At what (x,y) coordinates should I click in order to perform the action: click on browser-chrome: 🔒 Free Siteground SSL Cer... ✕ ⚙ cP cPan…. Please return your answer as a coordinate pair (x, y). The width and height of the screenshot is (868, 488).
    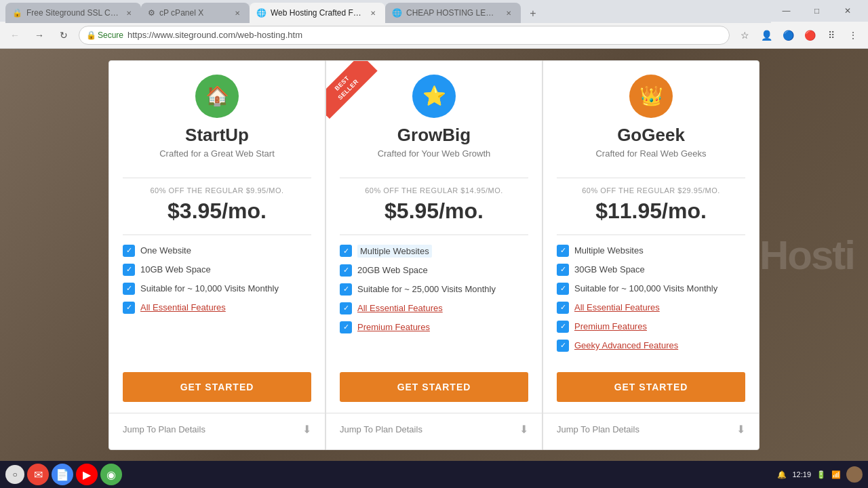
    Looking at the image, I should click on (434, 24).